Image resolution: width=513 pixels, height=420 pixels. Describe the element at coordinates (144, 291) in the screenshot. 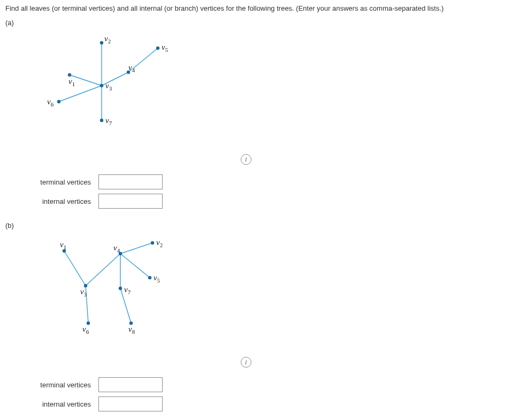

I see `tree-b-svg` at that location.